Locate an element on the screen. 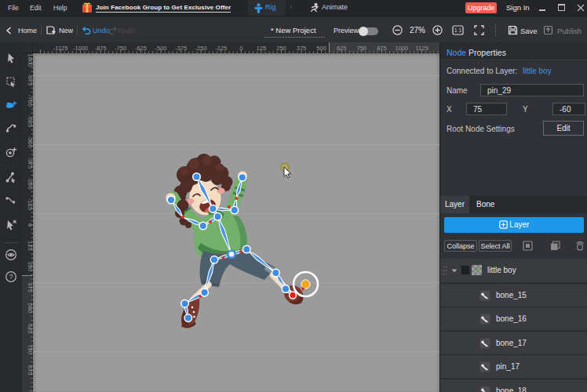  svg-text: -1125 is located at coordinates (61, 49).